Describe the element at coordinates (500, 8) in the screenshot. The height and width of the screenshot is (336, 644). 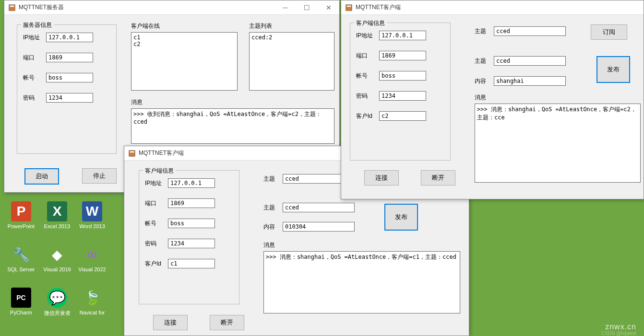
I see `window-title: MQTTNET客户端` at that location.